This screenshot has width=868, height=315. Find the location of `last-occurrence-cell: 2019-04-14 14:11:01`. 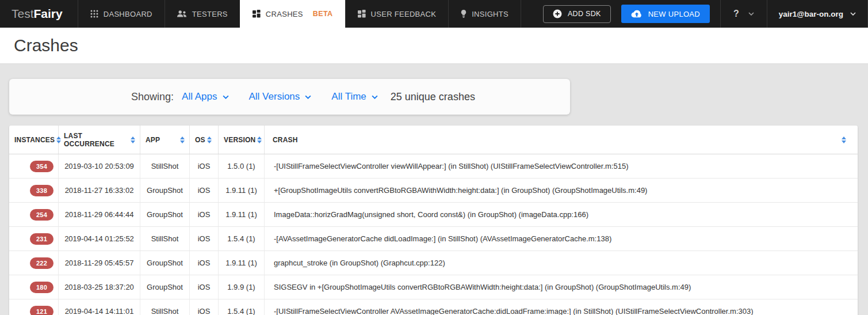

last-occurrence-cell: 2019-04-14 14:11:01 is located at coordinates (100, 308).